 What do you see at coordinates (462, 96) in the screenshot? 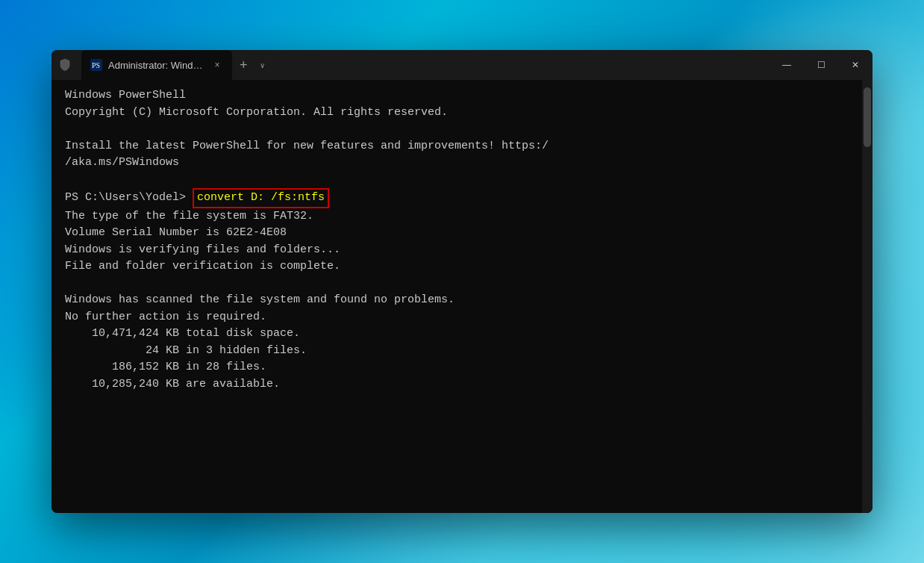
I see `terminal-line: Windows PowerShell` at bounding box center [462, 96].